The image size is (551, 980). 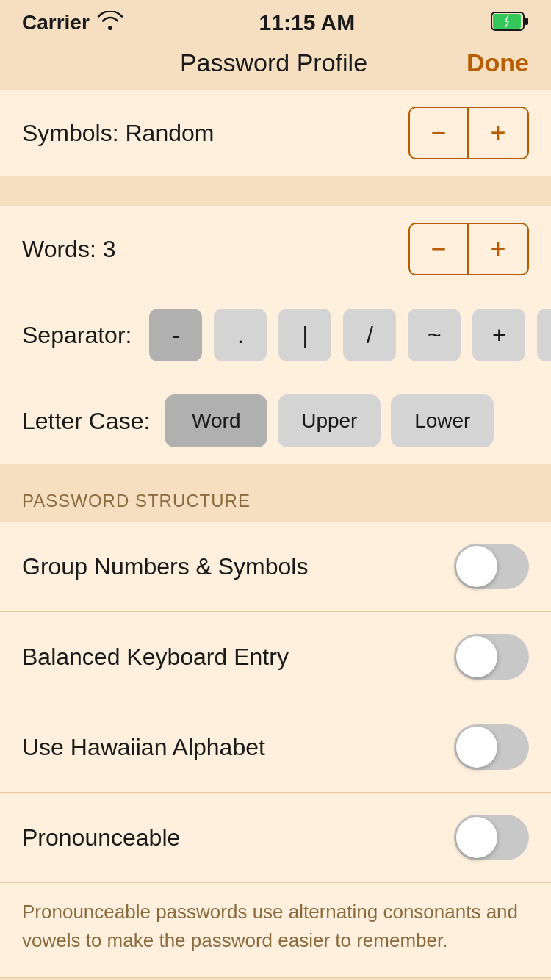 What do you see at coordinates (510, 23) in the screenshot?
I see `status-bar-right` at bounding box center [510, 23].